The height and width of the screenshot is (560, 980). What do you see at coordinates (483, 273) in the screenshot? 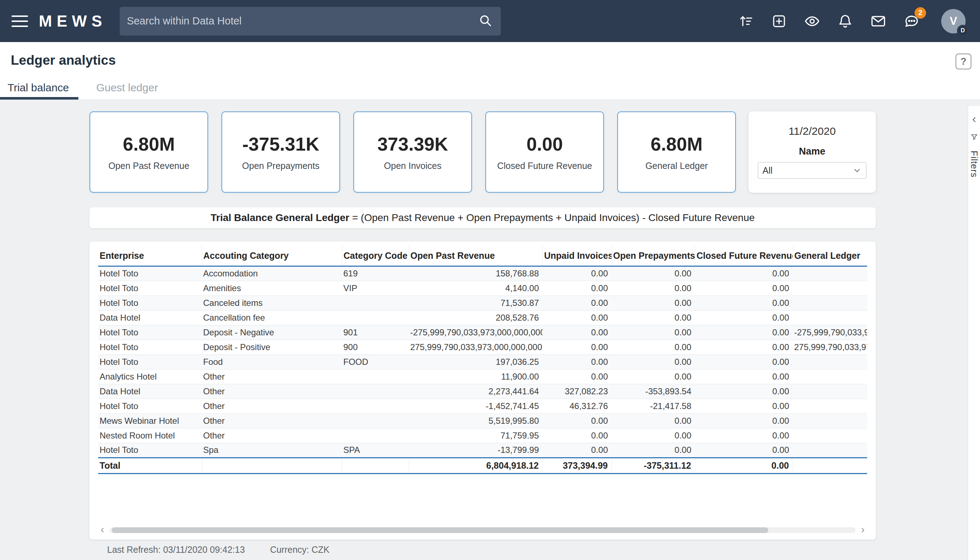
I see `table-row: Hotel TotoAccomodation619158,768.880.000…` at bounding box center [483, 273].